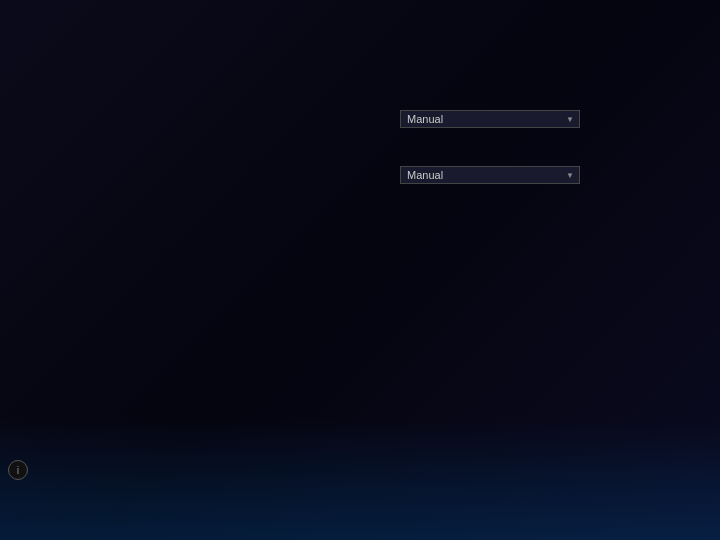  I want to click on info-button: i, so click(18, 470).